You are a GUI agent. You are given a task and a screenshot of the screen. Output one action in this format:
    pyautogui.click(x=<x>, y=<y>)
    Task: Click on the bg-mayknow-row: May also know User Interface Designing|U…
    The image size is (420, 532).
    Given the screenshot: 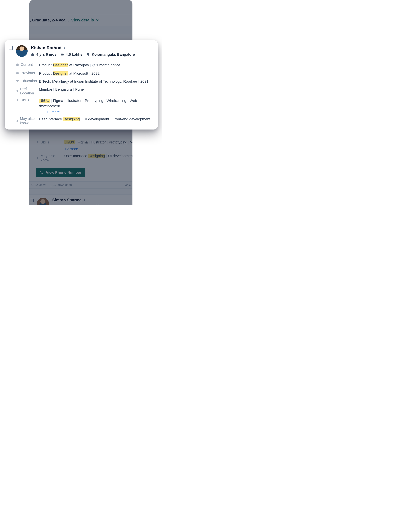 What is the action you would take?
    pyautogui.click(x=81, y=158)
    